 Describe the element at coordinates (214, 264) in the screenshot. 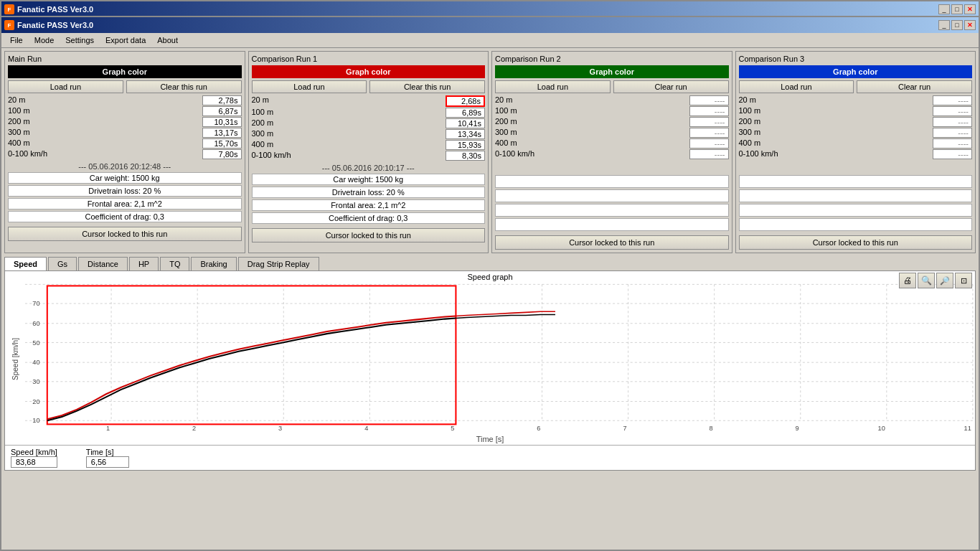

I see `tab-braking: Braking` at that location.